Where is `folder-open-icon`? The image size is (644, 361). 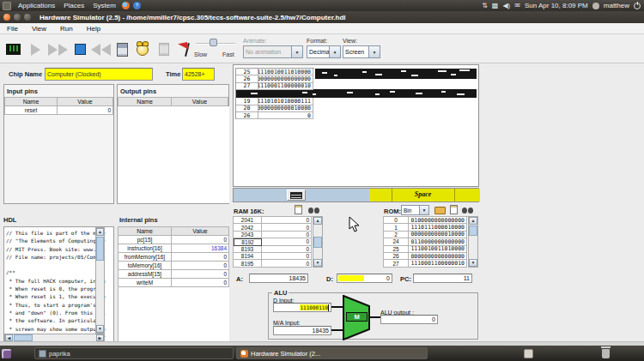 folder-open-icon is located at coordinates (440, 211).